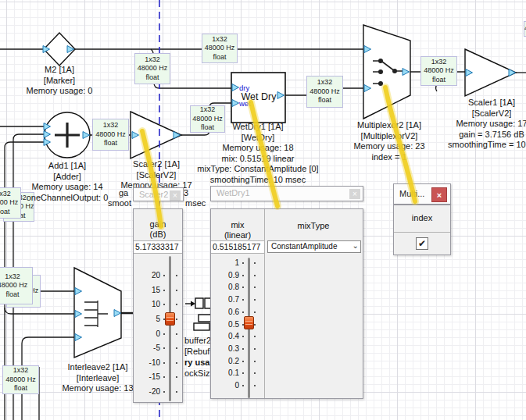  I want to click on wetdry-dry-label: dry, so click(244, 87).